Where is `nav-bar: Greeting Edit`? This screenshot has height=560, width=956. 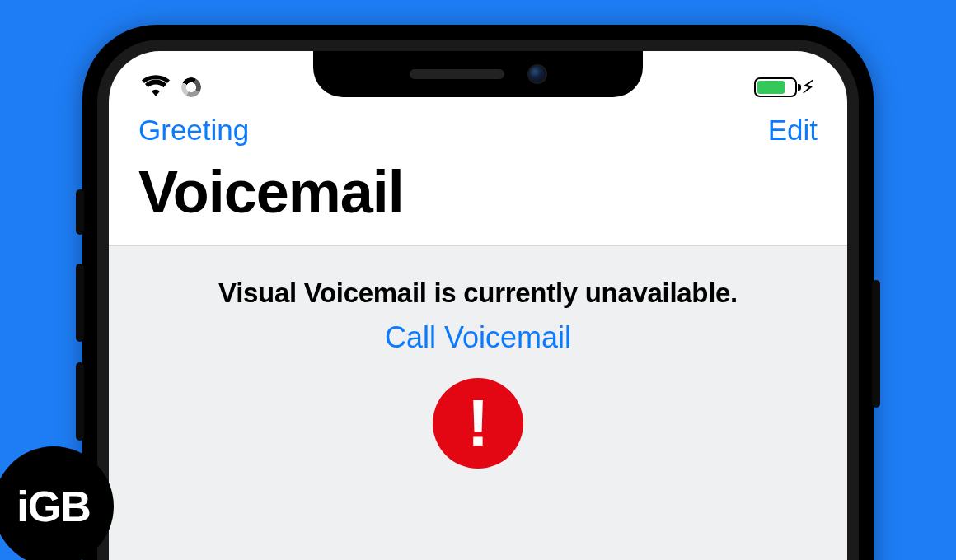 nav-bar: Greeting Edit is located at coordinates (478, 128).